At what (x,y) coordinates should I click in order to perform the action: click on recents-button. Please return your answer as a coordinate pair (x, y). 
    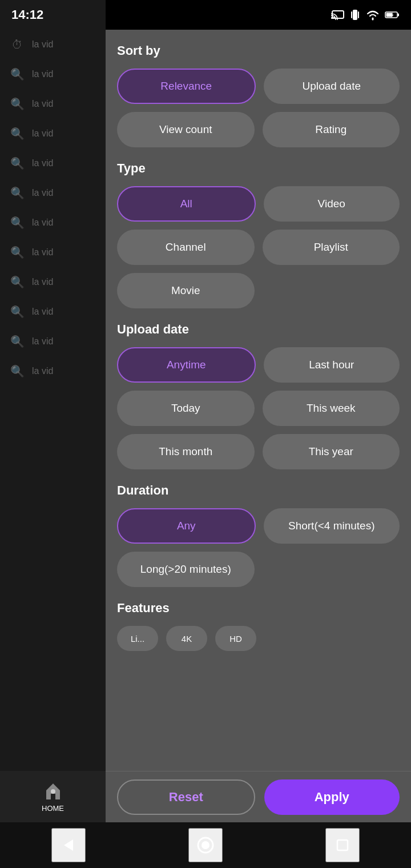
    Looking at the image, I should click on (342, 845).